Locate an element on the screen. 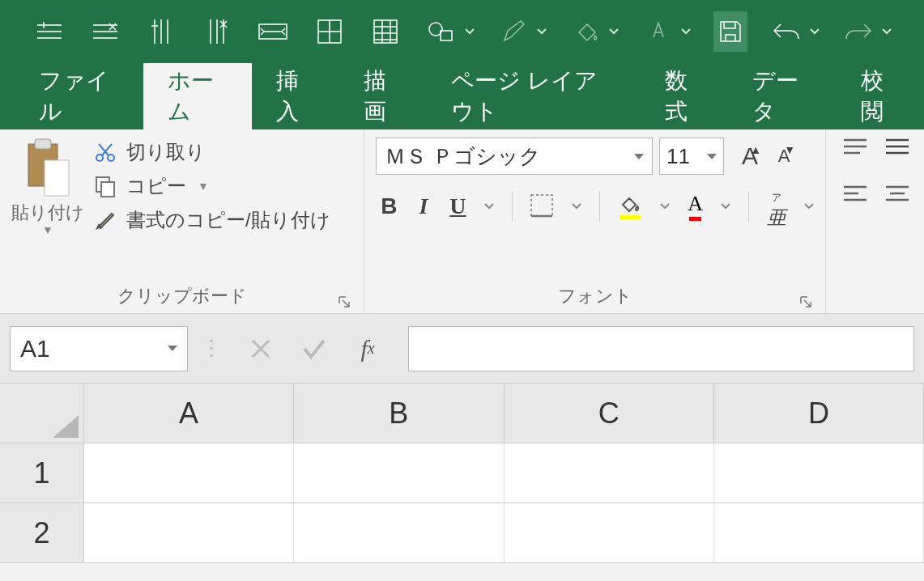 The height and width of the screenshot is (581, 924). qat-borders-icon is located at coordinates (329, 32).